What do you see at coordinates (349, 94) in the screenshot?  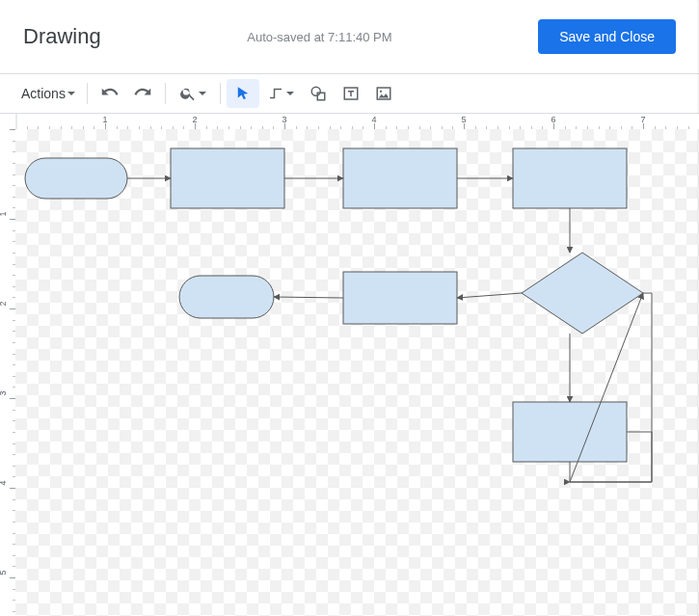 I see `toolbar: Actions` at bounding box center [349, 94].